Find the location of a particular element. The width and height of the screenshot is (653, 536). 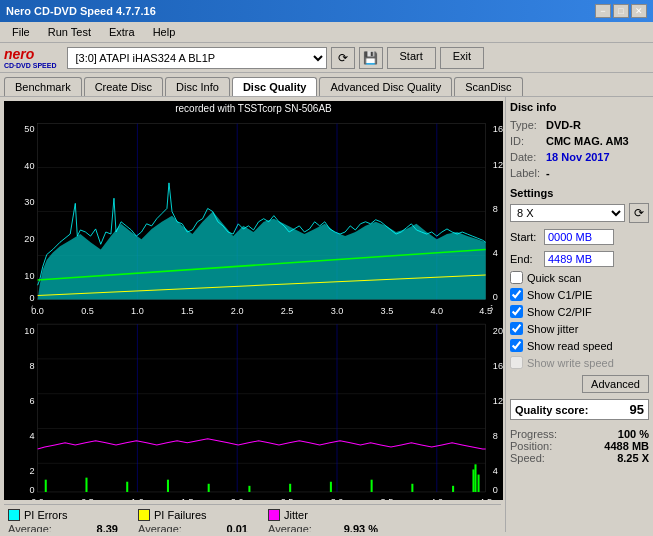

svg-text: 1.5 is located at coordinates (188, 498).